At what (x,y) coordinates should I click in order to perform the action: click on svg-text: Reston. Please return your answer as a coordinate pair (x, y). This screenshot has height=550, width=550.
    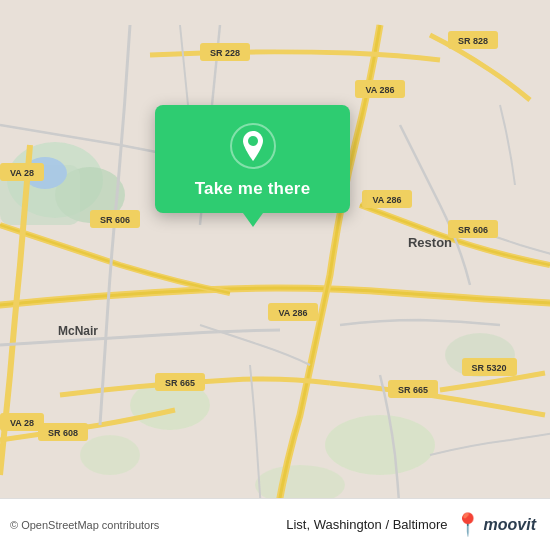
    Looking at the image, I should click on (430, 242).